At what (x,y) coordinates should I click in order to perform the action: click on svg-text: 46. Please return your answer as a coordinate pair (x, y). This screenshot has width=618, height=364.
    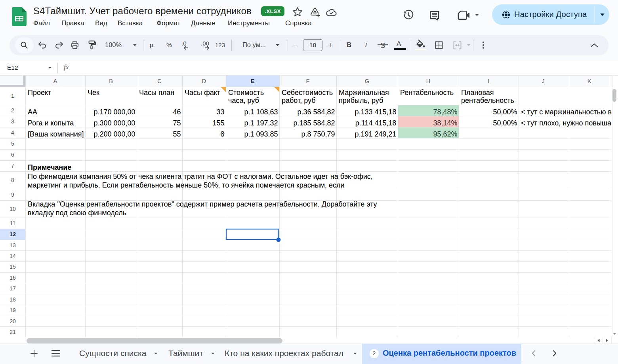
    Looking at the image, I should click on (177, 112).